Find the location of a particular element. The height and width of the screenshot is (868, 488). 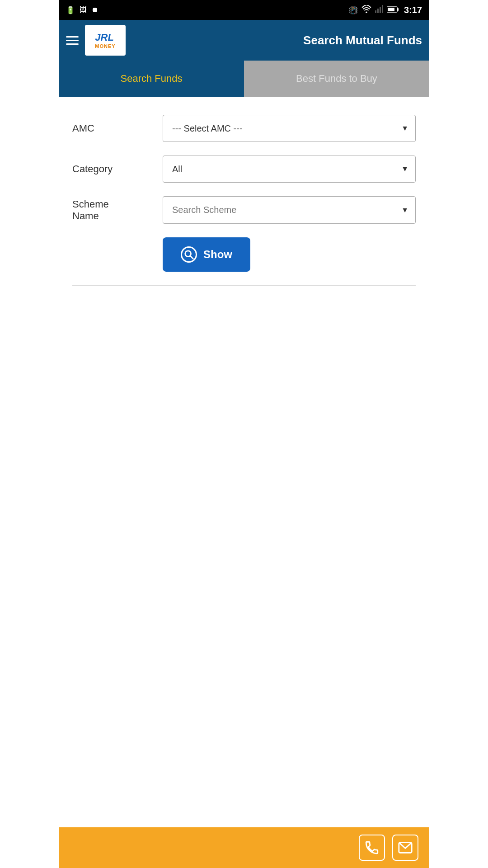

scheme-label: Scheme Name is located at coordinates (117, 210).